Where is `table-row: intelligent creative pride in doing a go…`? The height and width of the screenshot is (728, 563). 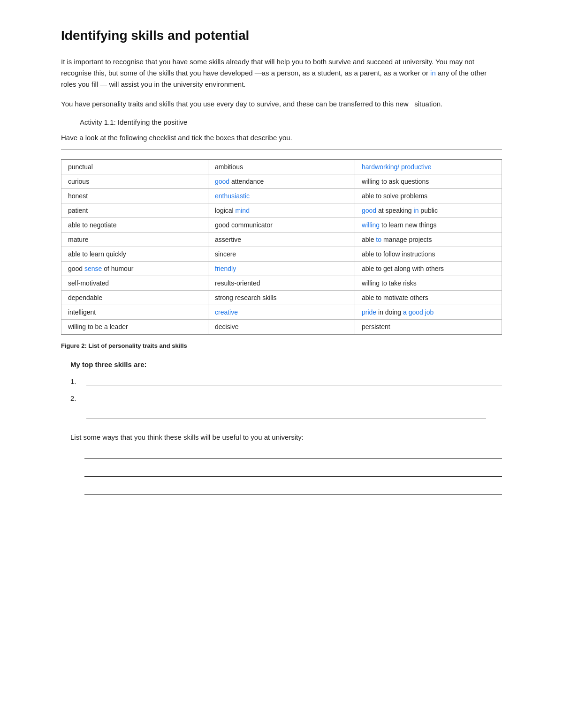
table-row: intelligent creative pride in doing a go… is located at coordinates (282, 312).